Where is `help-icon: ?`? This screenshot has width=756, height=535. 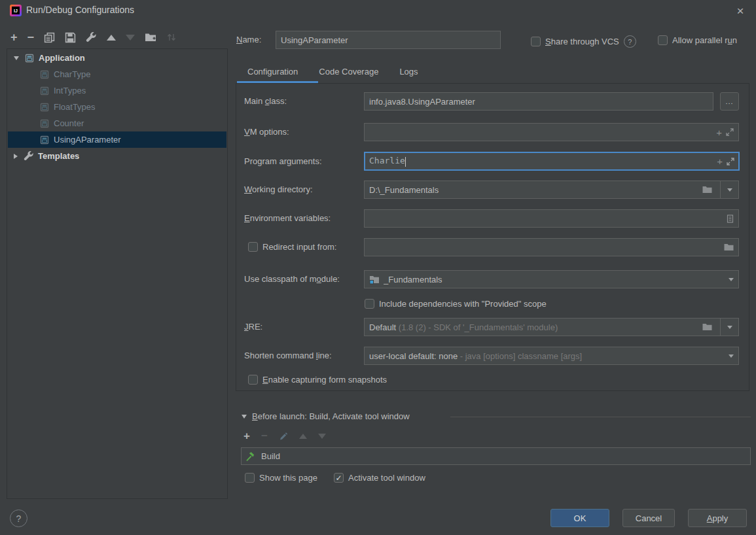 help-icon: ? is located at coordinates (18, 518).